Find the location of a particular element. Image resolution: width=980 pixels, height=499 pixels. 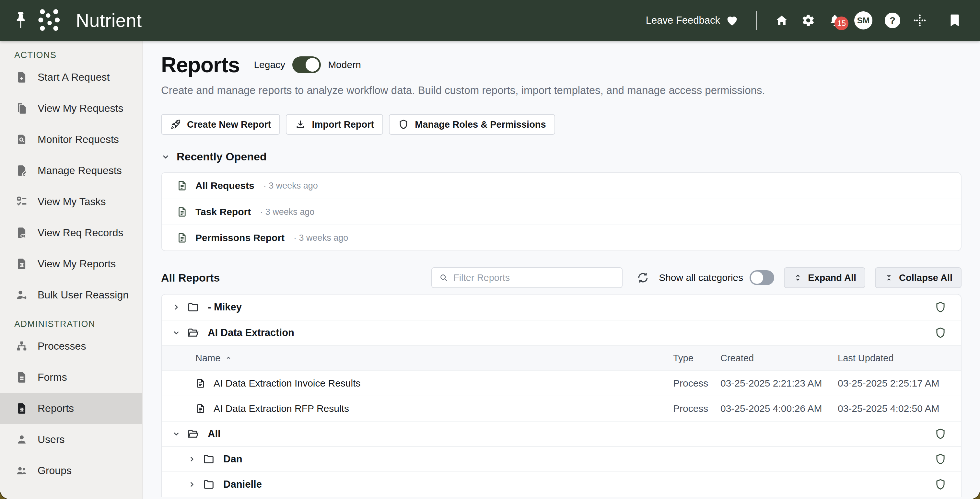

file-eye-icon is located at coordinates (22, 233).